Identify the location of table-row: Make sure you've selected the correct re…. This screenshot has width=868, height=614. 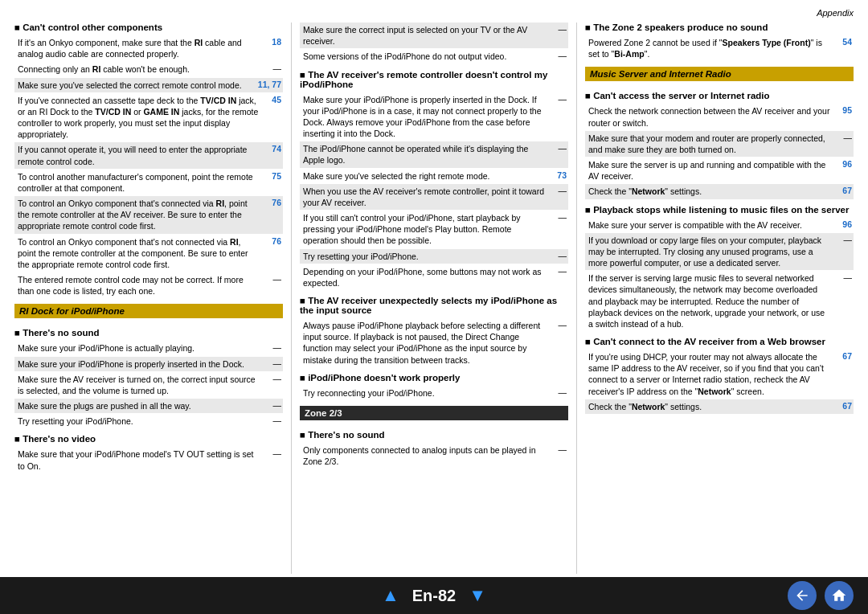
(149, 85).